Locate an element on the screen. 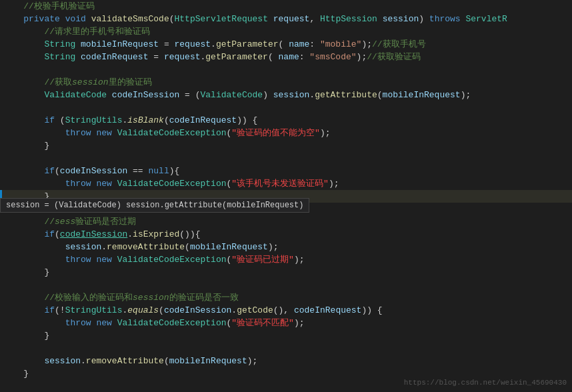 This screenshot has height=392, width=572. line-content: if(!StringUtils.equals(codeInSession.get… is located at coordinates (286, 311).